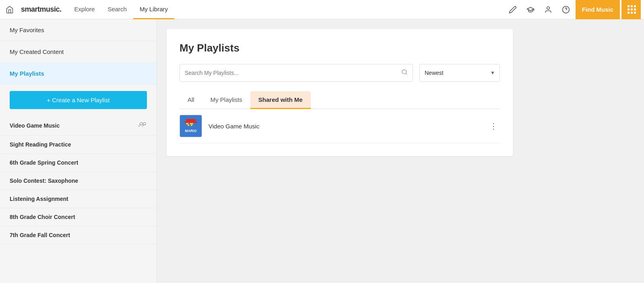 This screenshot has width=644, height=283. Describe the element at coordinates (566, 10) in the screenshot. I see `help-icon` at that location.